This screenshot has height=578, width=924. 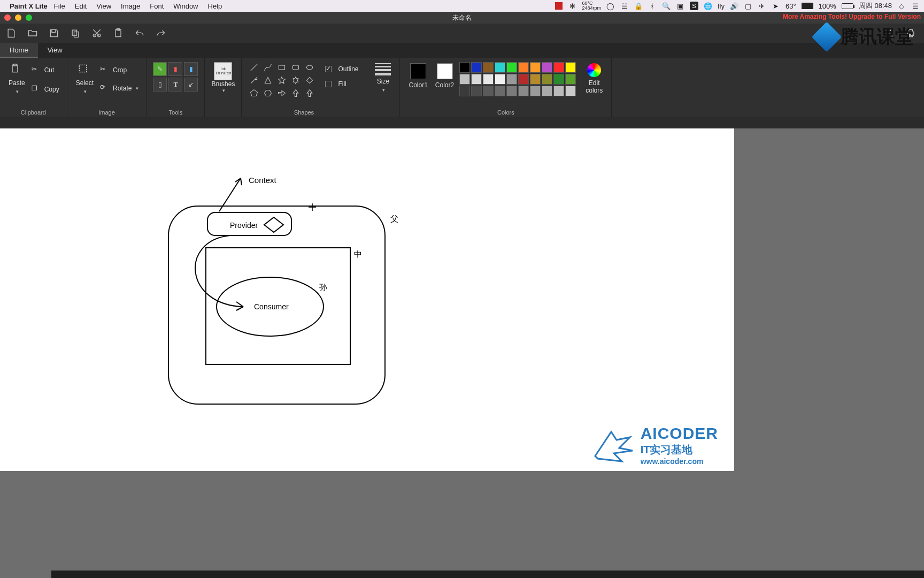 I want to click on airplay-icon: ▢, so click(x=748, y=6).